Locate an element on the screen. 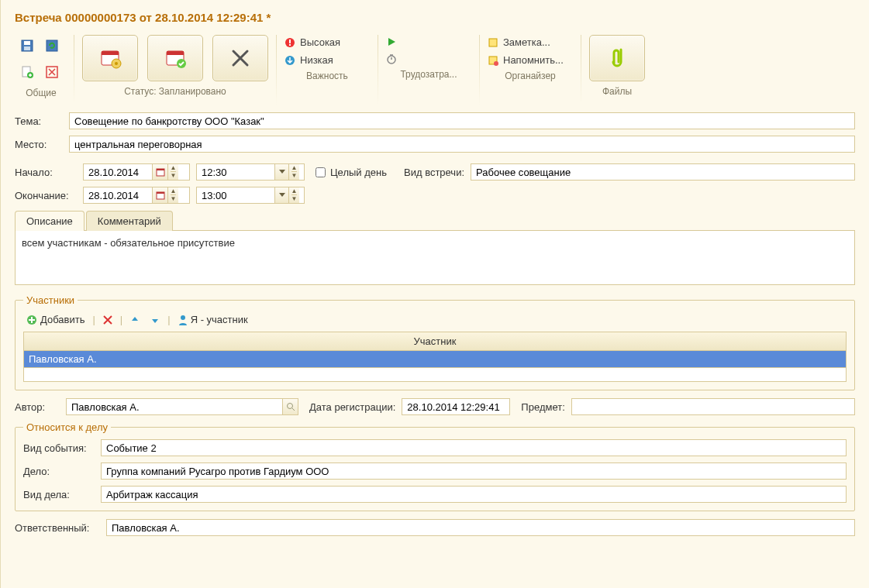 The image size is (869, 588). meeting-type-label: Вид встречи: is located at coordinates (434, 172).